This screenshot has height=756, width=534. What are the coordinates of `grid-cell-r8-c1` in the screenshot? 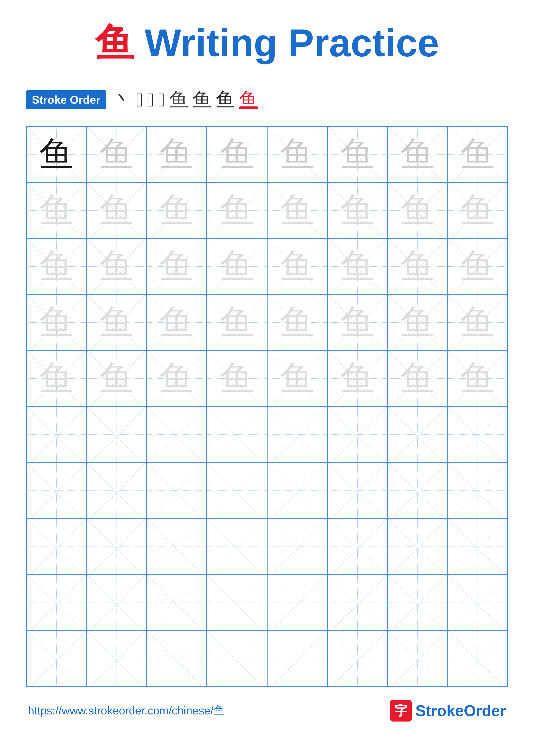 It's located at (57, 547).